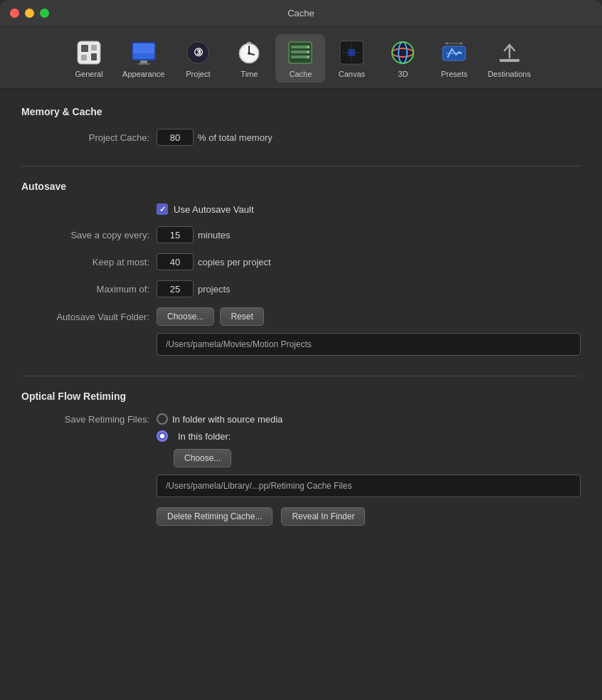 The image size is (602, 700). I want to click on minimize-button, so click(30, 13).